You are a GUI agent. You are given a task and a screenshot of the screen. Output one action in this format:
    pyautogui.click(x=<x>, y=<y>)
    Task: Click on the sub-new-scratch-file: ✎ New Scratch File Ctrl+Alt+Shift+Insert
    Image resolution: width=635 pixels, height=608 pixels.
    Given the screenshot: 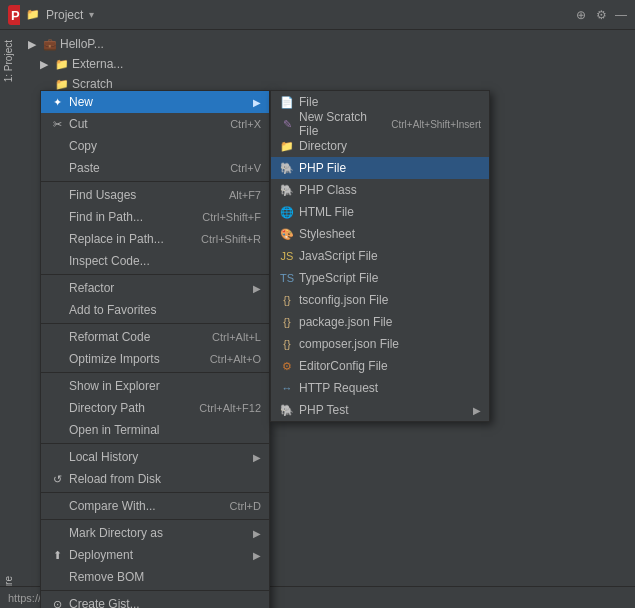 What is the action you would take?
    pyautogui.click(x=380, y=124)
    